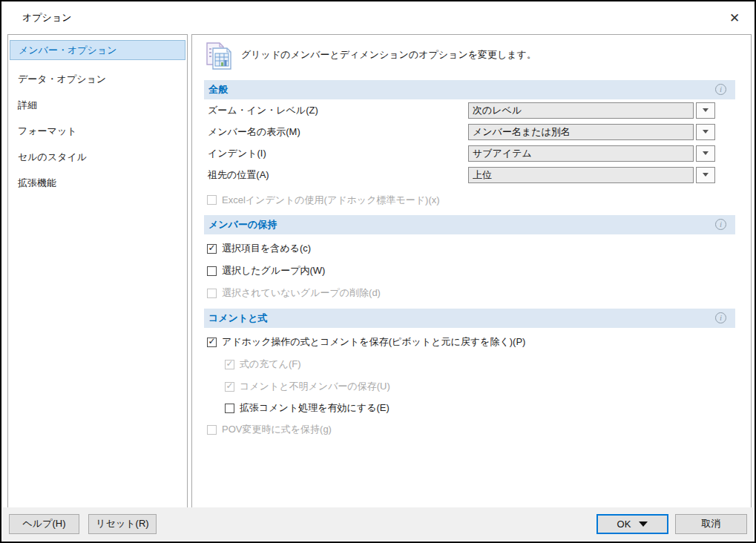 This screenshot has height=543, width=756. Describe the element at coordinates (592, 175) in the screenshot. I see `ancestor-position-dropdown: 上位` at that location.